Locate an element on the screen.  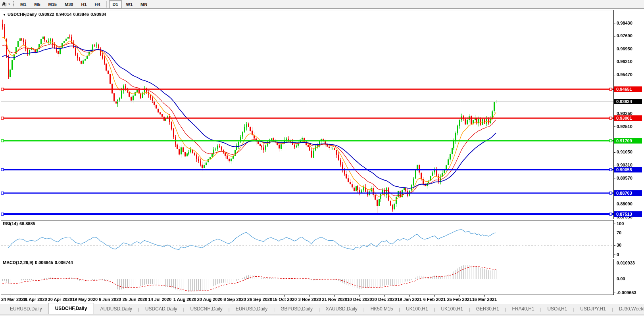
price-level-badge: 0.94651 is located at coordinates (628, 89).